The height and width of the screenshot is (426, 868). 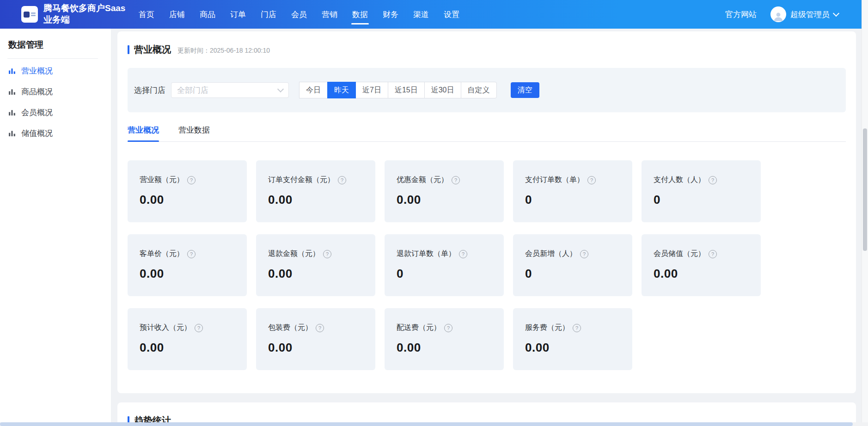 What do you see at coordinates (55, 225) in the screenshot?
I see `sidebar: 数据管理 营业概况 商品概况` at bounding box center [55, 225].